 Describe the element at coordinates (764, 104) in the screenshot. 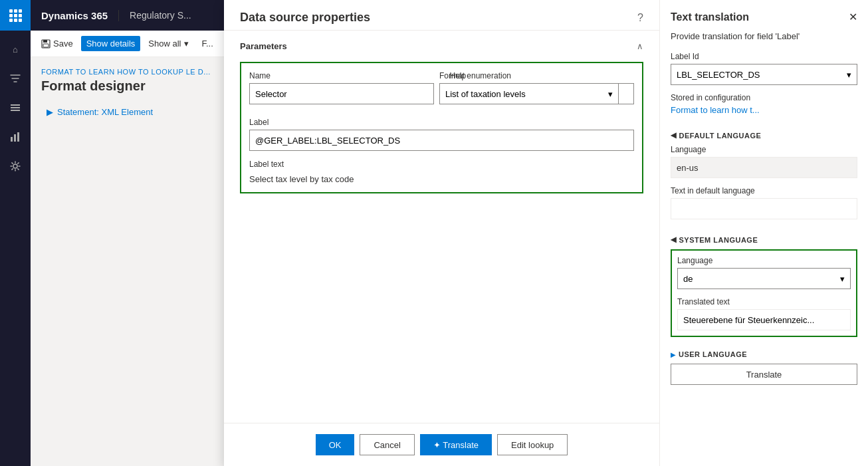

I see `stored-in-config-field: Stored in configuration Format to learn …` at that location.